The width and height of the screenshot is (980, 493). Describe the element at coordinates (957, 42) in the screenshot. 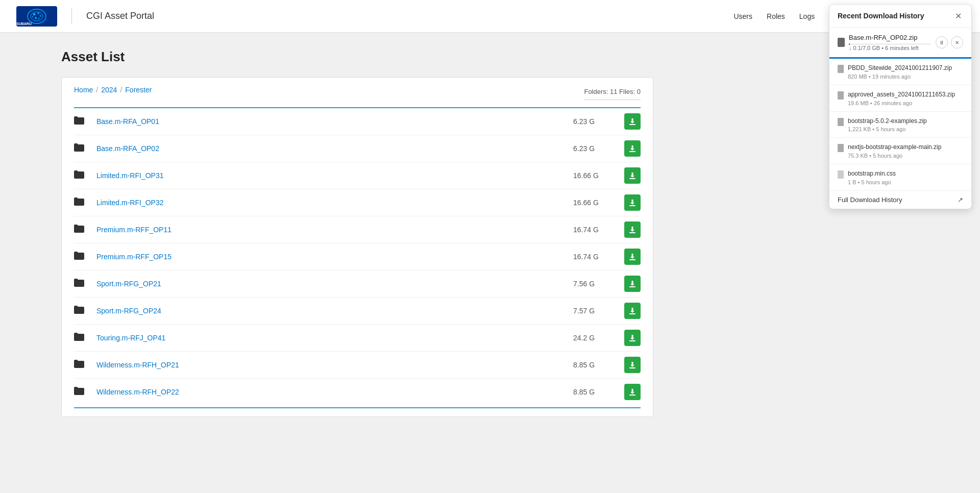

I see `cancel-button: ✕` at that location.